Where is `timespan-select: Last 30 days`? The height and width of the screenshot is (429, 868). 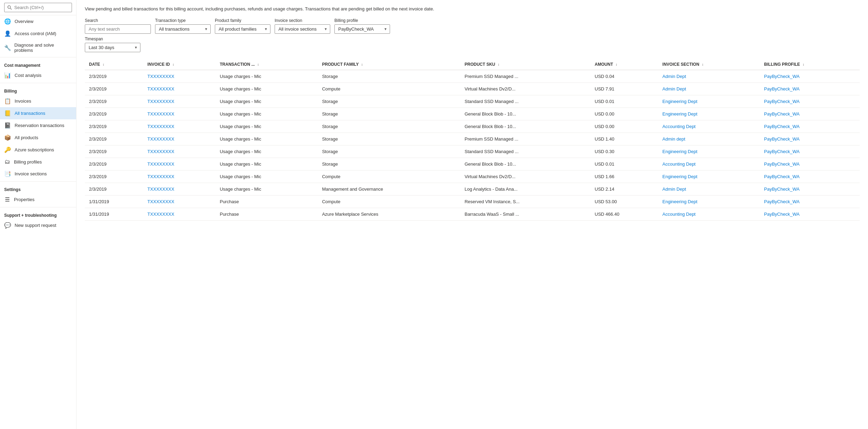
timespan-select: Last 30 days is located at coordinates (113, 47).